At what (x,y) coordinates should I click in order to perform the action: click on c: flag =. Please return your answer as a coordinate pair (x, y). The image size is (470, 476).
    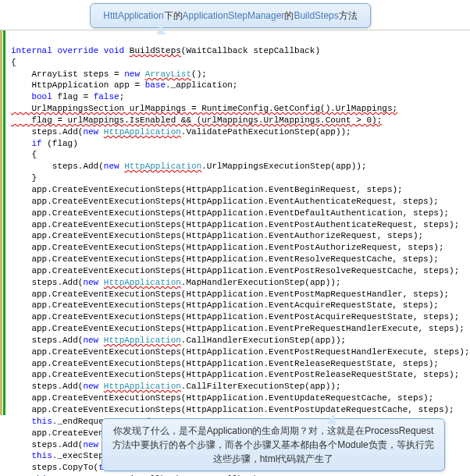
    Looking at the image, I should click on (73, 97).